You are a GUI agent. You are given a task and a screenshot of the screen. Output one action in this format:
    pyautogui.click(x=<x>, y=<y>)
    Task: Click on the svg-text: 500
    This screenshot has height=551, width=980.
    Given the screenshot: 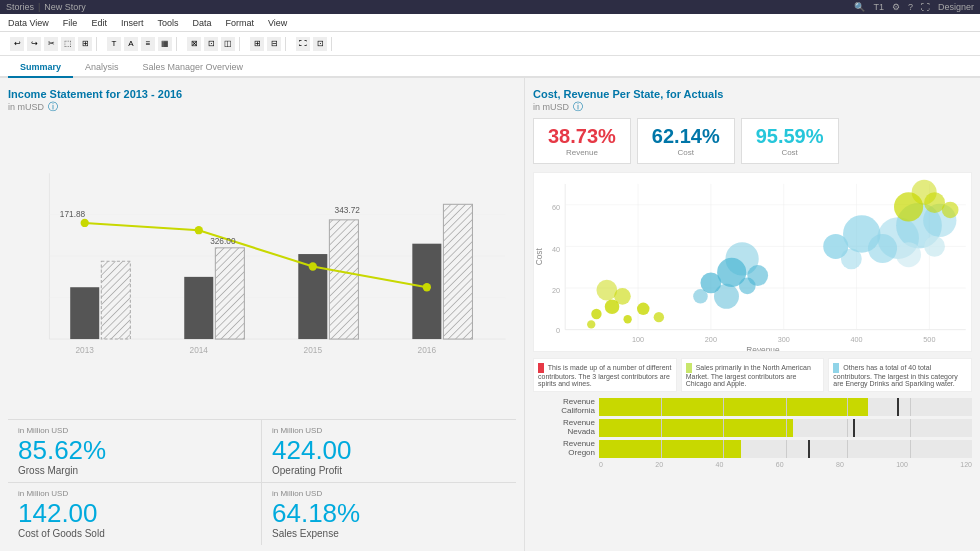 What is the action you would take?
    pyautogui.click(x=929, y=340)
    